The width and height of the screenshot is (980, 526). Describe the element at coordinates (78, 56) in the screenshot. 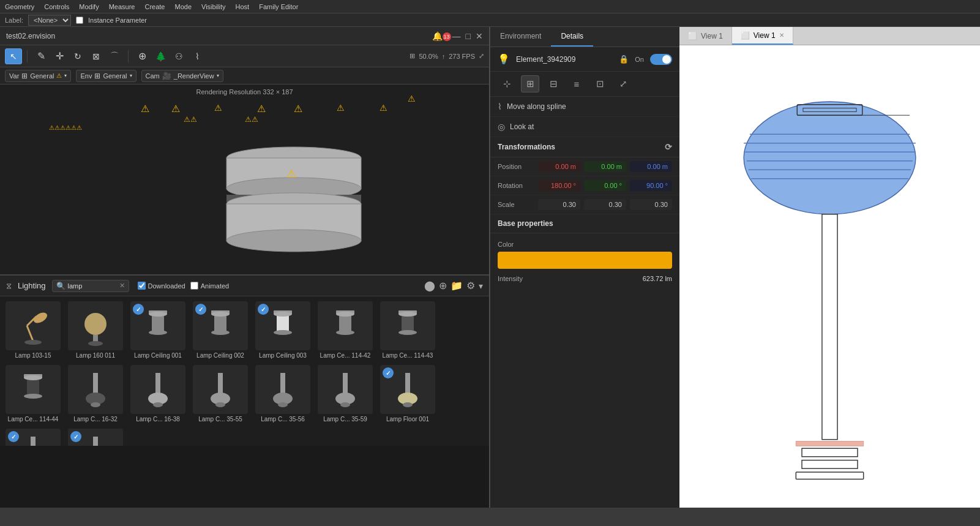

I see `rotate-tool: ↻` at that location.